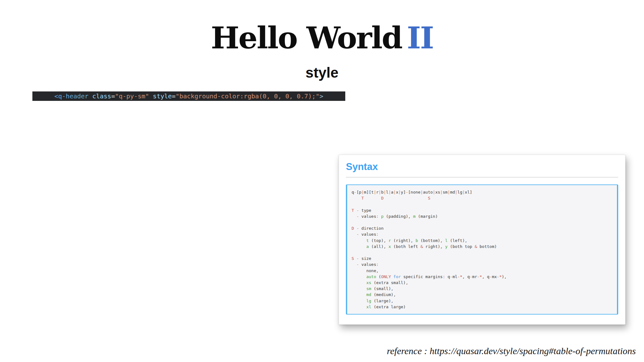  What do you see at coordinates (482, 241) in the screenshot?
I see `code-line: t (top), r (right), b (bottom), l (left)…` at bounding box center [482, 241].